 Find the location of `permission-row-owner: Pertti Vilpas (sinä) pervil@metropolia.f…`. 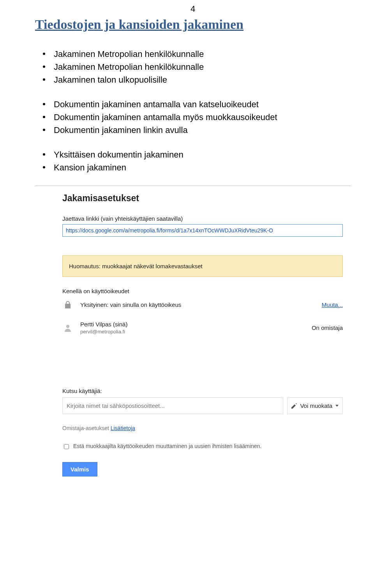

permission-row-owner: Pertti Vilpas (sinä) pervil@metropolia.f… is located at coordinates (203, 328).